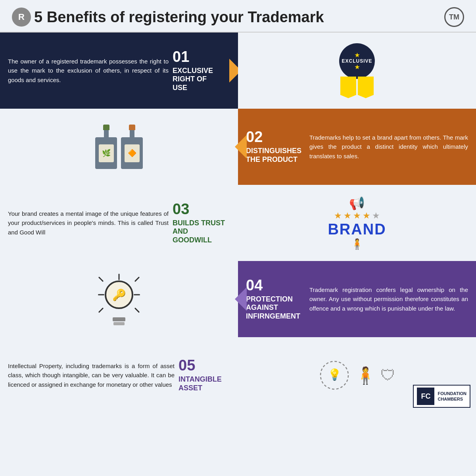 This screenshot has width=476, height=476. What do you see at coordinates (90, 71) in the screenshot?
I see `benefit-1-description: The owner of a registered trademark poss…` at bounding box center [90, 71].